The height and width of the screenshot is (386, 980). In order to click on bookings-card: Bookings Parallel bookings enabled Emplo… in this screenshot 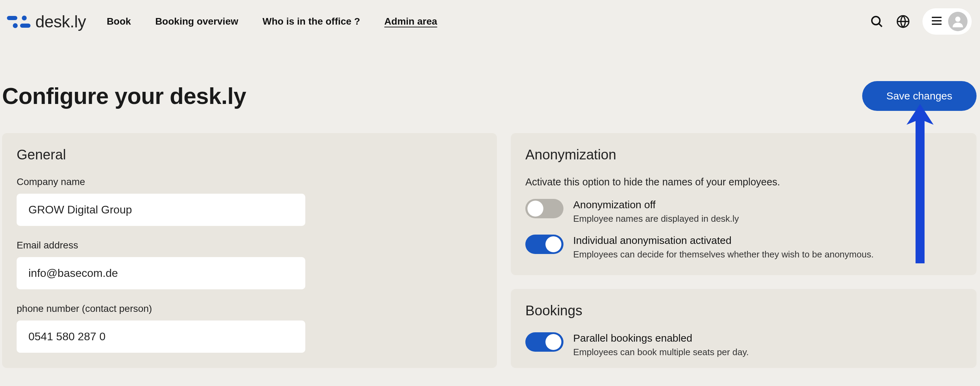, I will do `click(744, 329)`.